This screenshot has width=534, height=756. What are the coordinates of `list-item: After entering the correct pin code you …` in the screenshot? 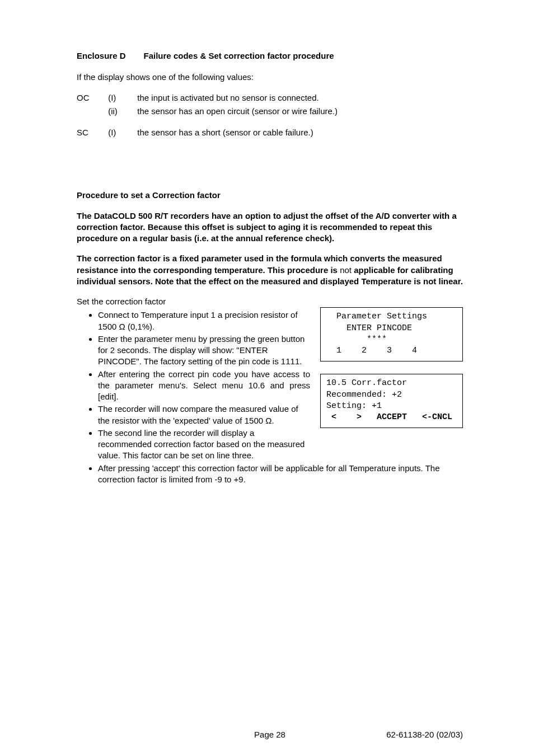 It's located at (204, 386).